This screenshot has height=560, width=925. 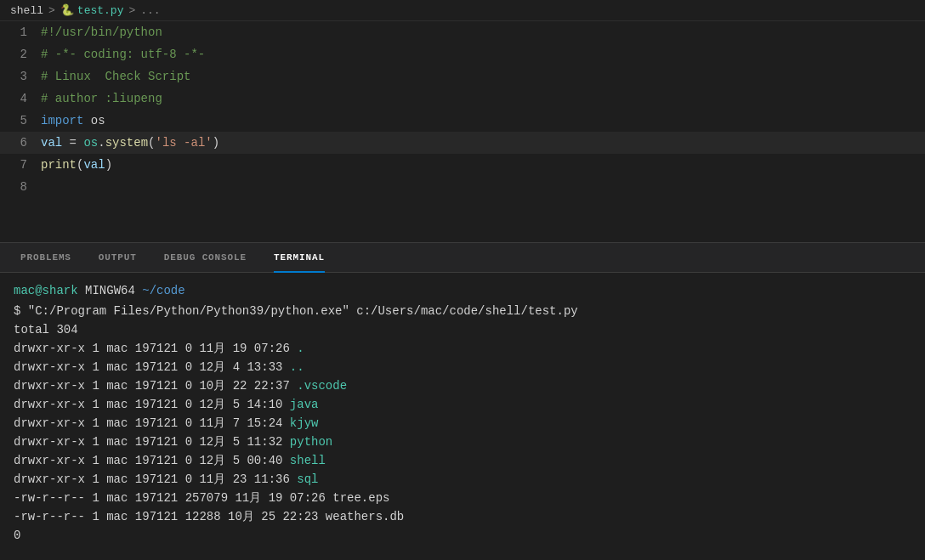 I want to click on terminal-output-line-6: drwxr-xr-x 1 mac 197121 0 12月 5 11:32 py…, so click(x=462, y=442).